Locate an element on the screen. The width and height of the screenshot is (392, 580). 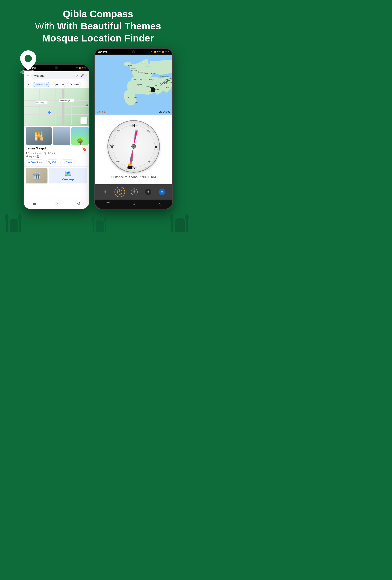
location-pin-container is located at coordinates (28, 62).